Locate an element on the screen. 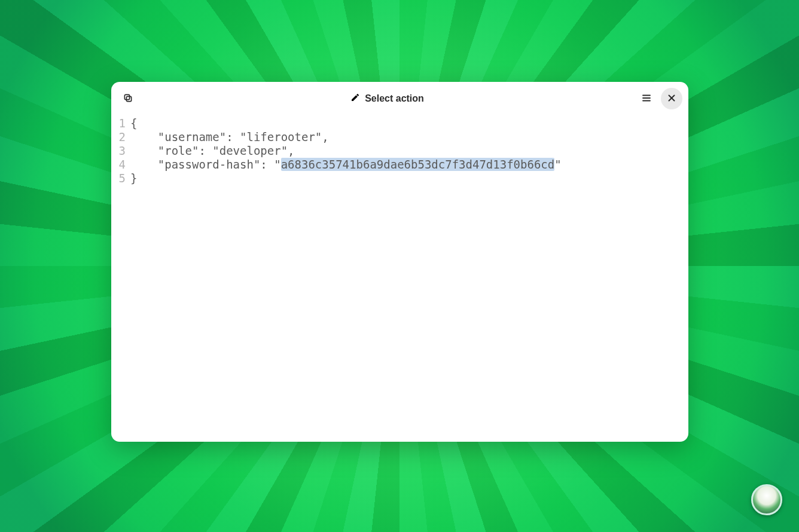 Image resolution: width=799 pixels, height=532 pixels. close-icon is located at coordinates (672, 99).